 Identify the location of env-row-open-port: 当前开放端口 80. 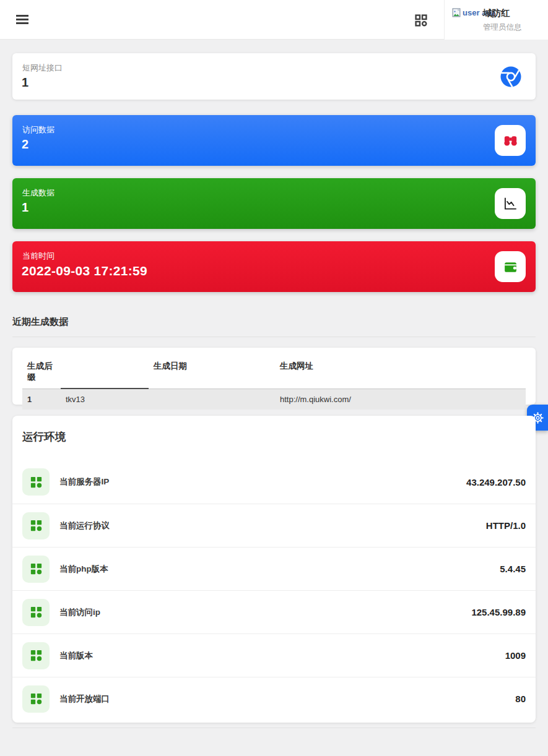
(274, 698).